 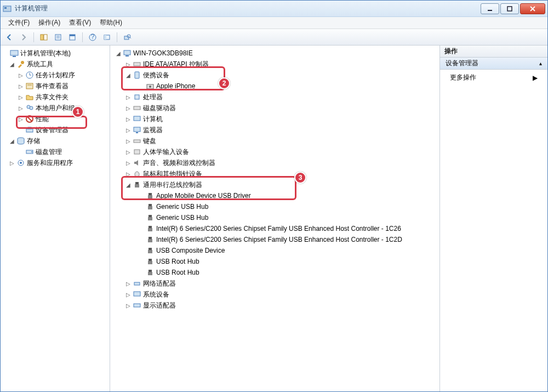 I want to click on tree-label: Apple iPhone, so click(x=175, y=86).